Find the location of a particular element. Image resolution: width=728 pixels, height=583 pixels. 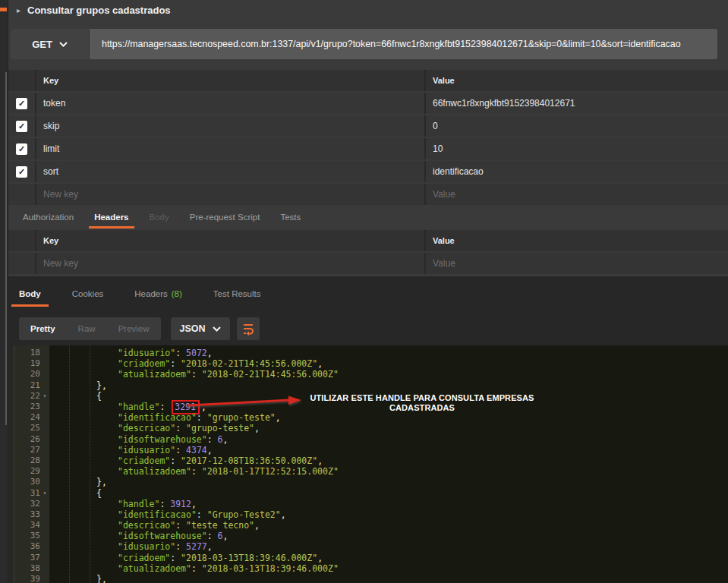

response-tab-cookies: Cookies is located at coordinates (88, 294).